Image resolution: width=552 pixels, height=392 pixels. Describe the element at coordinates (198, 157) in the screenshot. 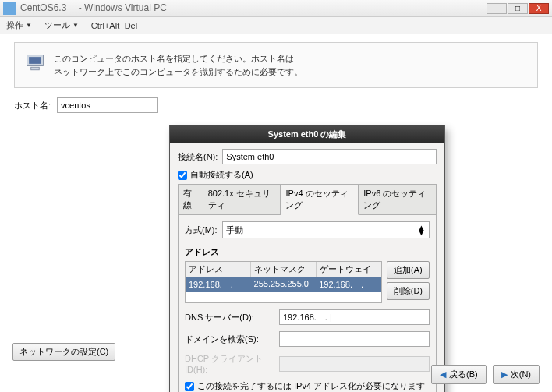

I see `connection-name-label: 接続名(N):` at that location.